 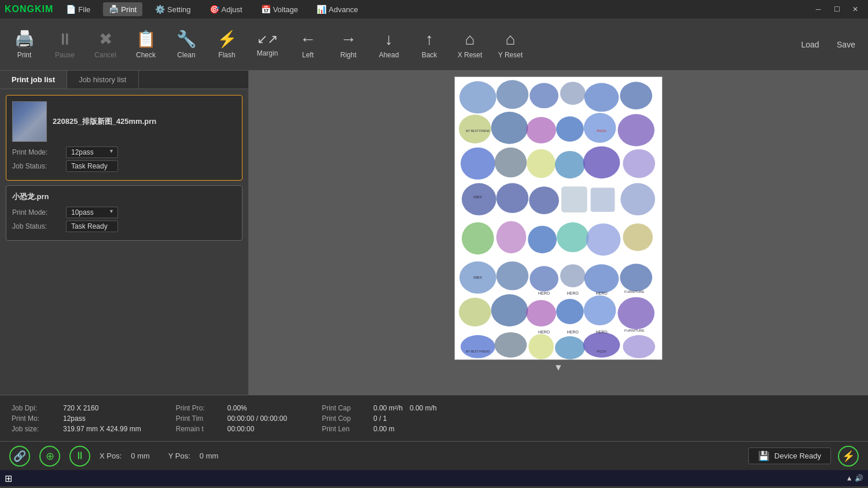 What do you see at coordinates (344, 9) in the screenshot?
I see `nav-advance-label: Advance` at bounding box center [344, 9].